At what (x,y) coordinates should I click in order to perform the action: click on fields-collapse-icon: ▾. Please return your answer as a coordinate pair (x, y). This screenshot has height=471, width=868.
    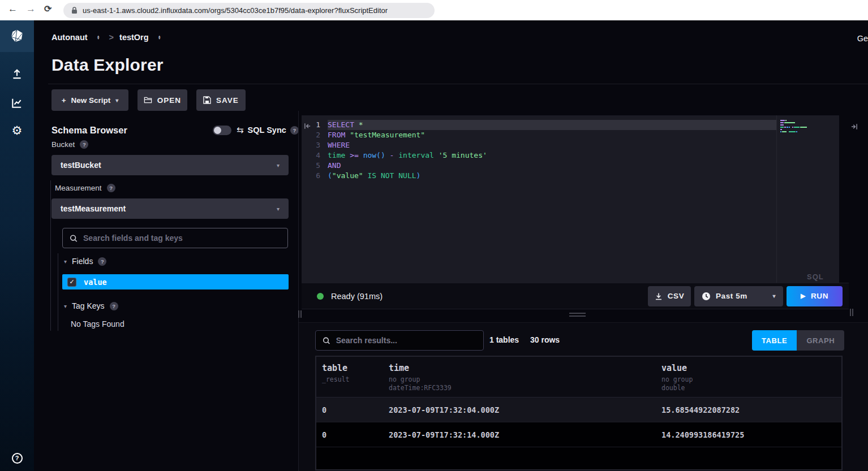
    Looking at the image, I should click on (66, 261).